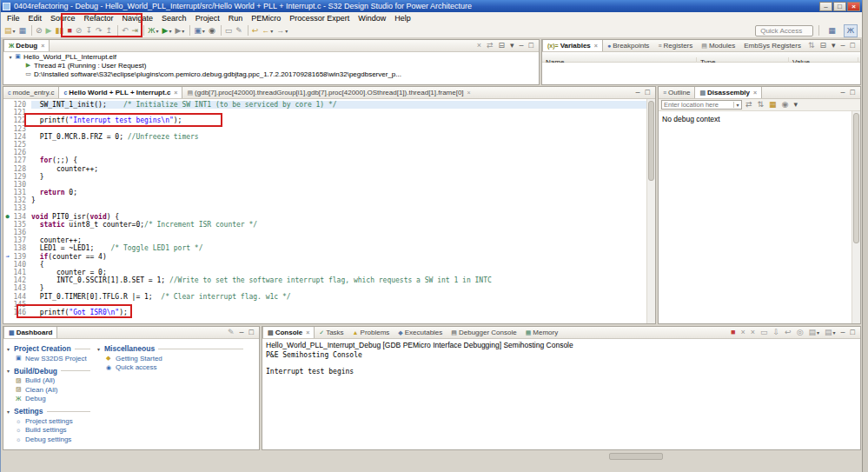 This screenshot has height=472, width=868. What do you see at coordinates (800, 333) in the screenshot?
I see `pin-console-icon: ◎` at bounding box center [800, 333].